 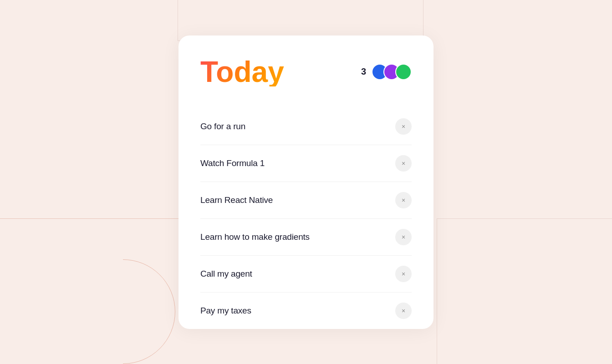 What do you see at coordinates (392, 72) in the screenshot?
I see `avatar-dots` at bounding box center [392, 72].